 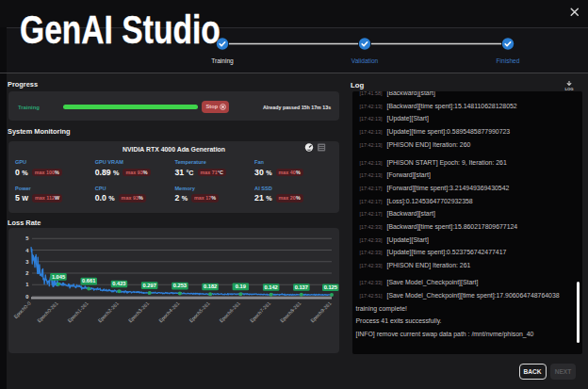 What do you see at coordinates (108, 312) in the screenshot?
I see `svg-text: Epoch2-261` at bounding box center [108, 312].